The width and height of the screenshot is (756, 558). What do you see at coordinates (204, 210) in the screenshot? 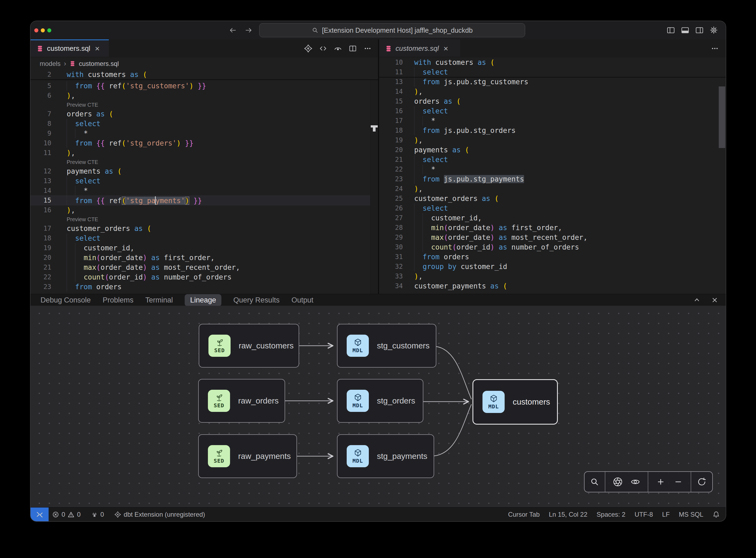
I see `code-line-16: 16),` at bounding box center [204, 210].